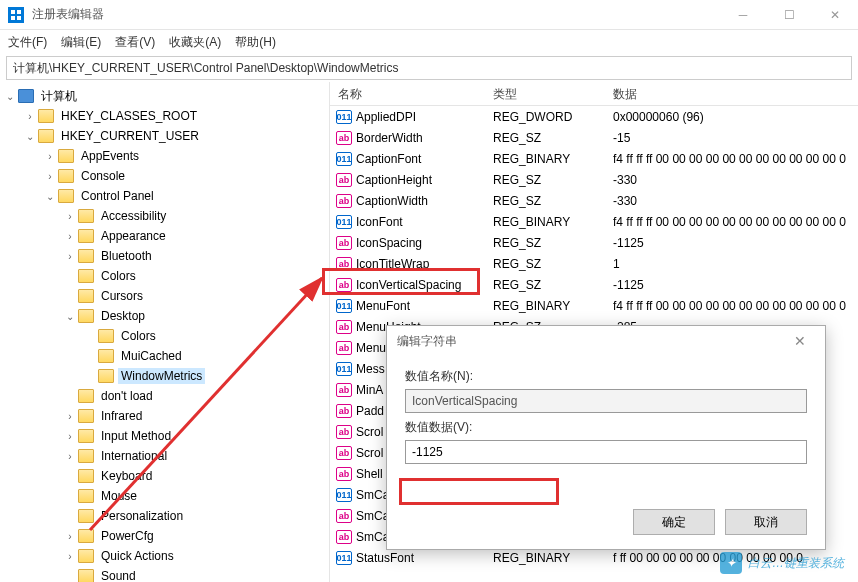 Image resolution: width=858 pixels, height=582 pixels. What do you see at coordinates (164, 536) in the screenshot?
I see `tree-item: PowerCfg` at bounding box center [164, 536].